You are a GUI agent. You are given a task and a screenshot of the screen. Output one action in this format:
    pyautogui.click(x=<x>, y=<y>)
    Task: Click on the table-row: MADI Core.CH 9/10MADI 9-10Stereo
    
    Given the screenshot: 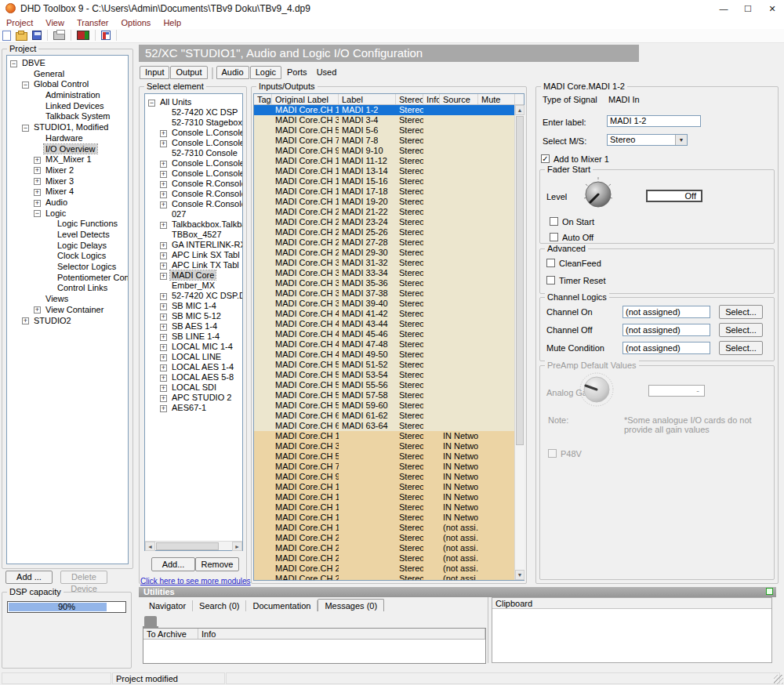 What is the action you would take?
    pyautogui.click(x=384, y=150)
    